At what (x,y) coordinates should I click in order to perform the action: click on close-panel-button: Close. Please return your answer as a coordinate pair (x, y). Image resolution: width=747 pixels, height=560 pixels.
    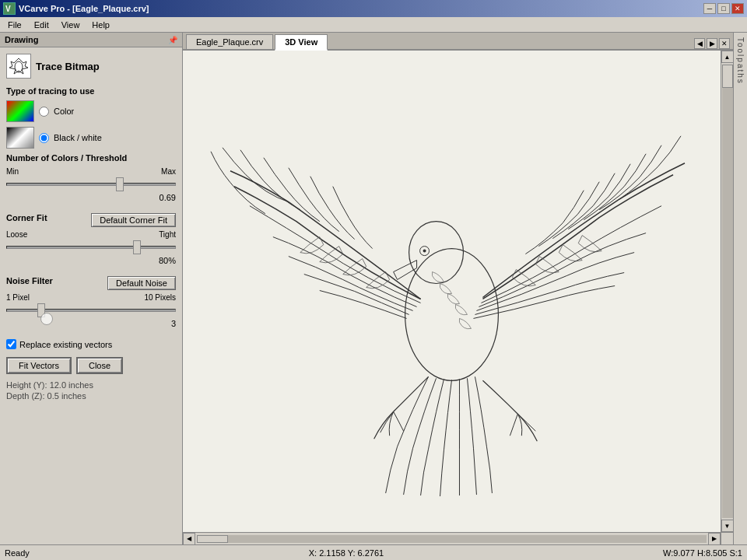
    Looking at the image, I should click on (100, 366).